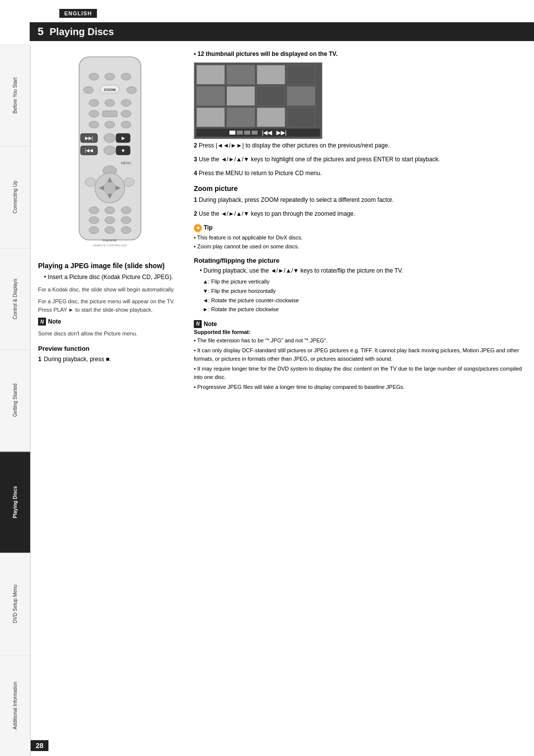  What do you see at coordinates (267, 133) in the screenshot?
I see `nav-prev-icon: |◀◀` at bounding box center [267, 133].